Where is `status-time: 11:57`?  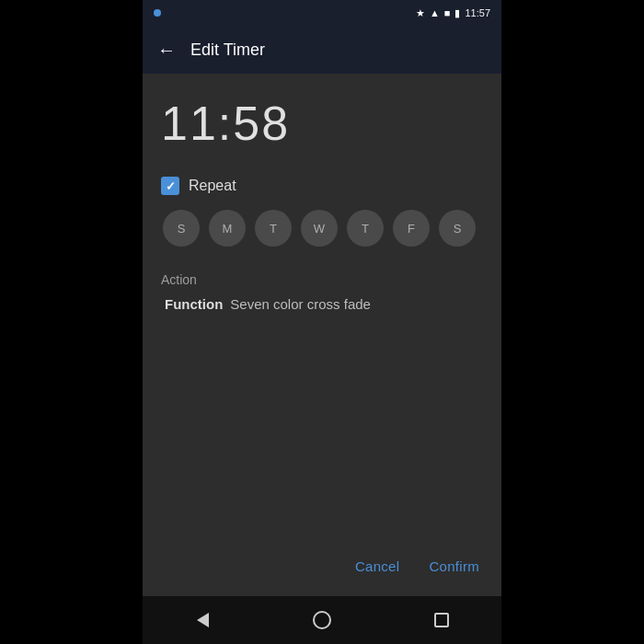
status-time: 11:57 is located at coordinates (477, 13).